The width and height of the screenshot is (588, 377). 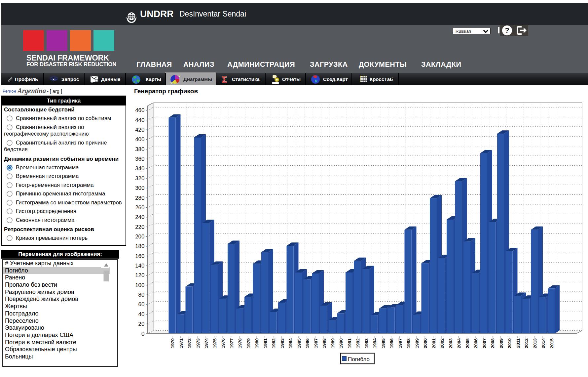 I want to click on svg-text: 100, so click(x=140, y=285).